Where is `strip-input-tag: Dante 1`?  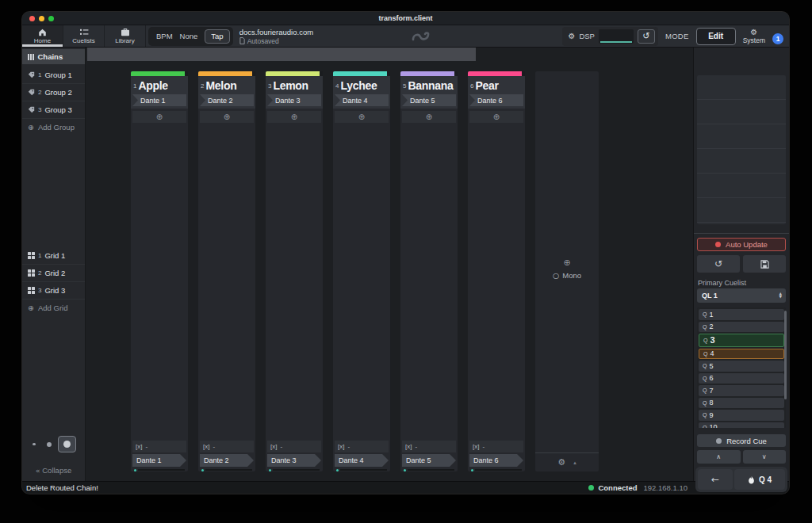
strip-input-tag: Dante 1 is located at coordinates (159, 100).